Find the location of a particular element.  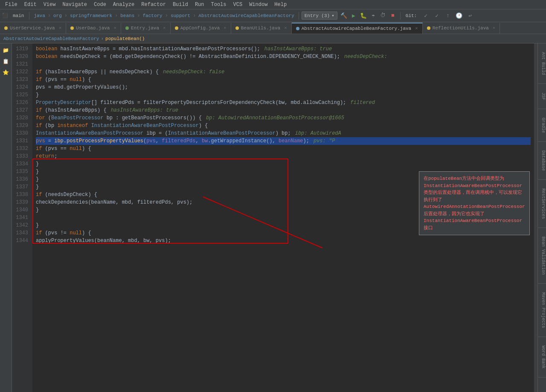

file-tab-close-5: × is located at coordinates (416, 29).